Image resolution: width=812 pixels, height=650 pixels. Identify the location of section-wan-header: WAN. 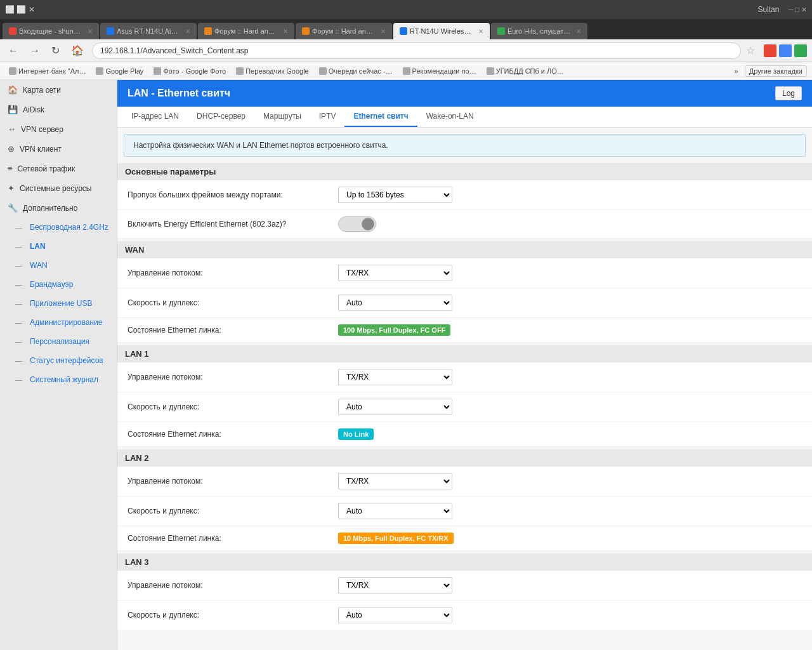
(464, 250).